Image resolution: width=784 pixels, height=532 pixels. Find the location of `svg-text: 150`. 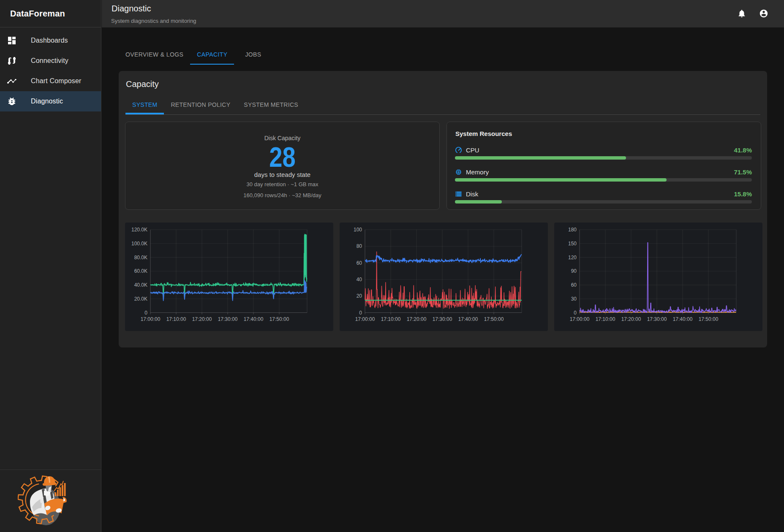

svg-text: 150 is located at coordinates (572, 244).